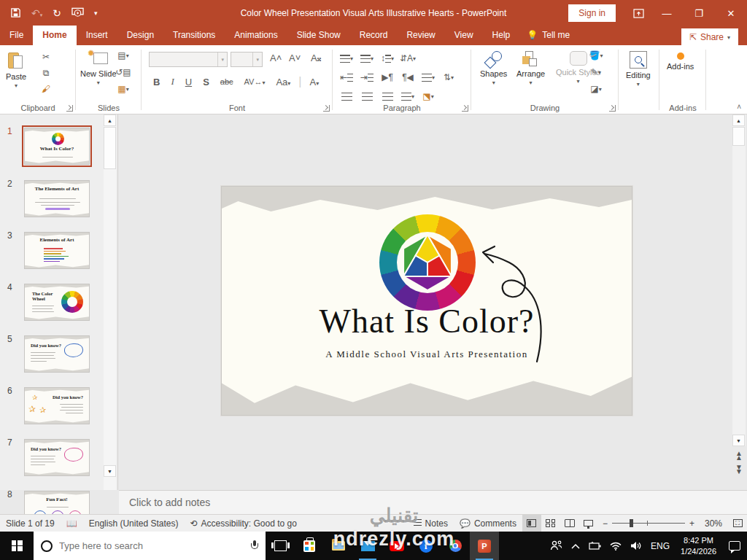 This screenshot has width=747, height=560. What do you see at coordinates (592, 13) in the screenshot?
I see `sign-in-button: Sign in` at bounding box center [592, 13].